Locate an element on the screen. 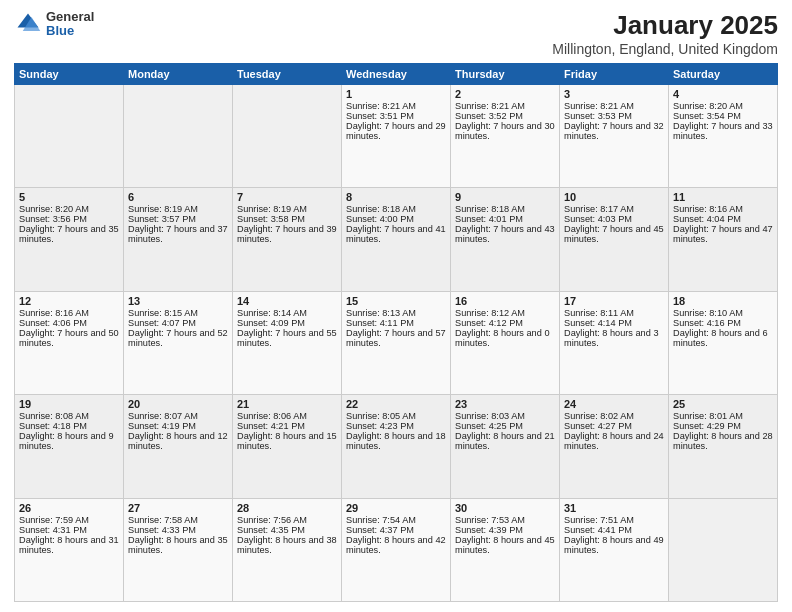 Image resolution: width=792 pixels, height=612 pixels. day-info: Sunrise: 8:01 AM is located at coordinates (723, 416).